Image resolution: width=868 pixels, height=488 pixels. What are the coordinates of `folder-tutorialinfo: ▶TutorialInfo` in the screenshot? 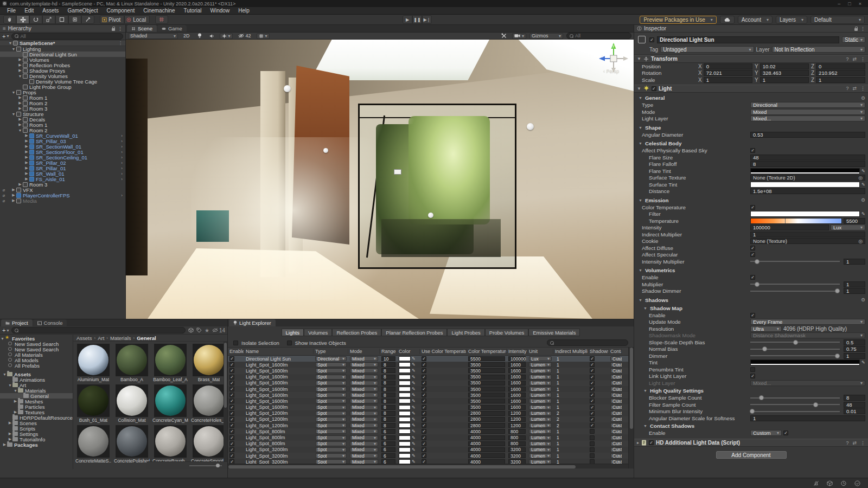 It's located at (36, 439).